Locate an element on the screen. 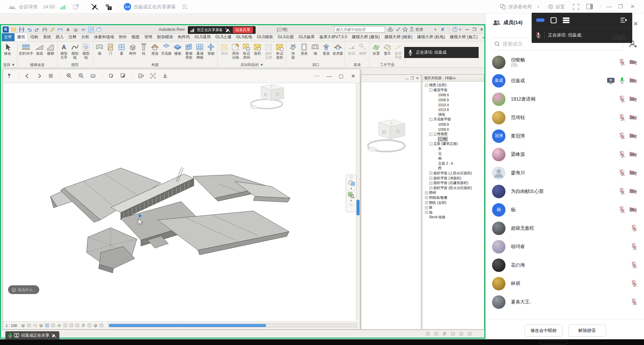  tree-item-1008.9: 1008.9 is located at coordinates (453, 95).